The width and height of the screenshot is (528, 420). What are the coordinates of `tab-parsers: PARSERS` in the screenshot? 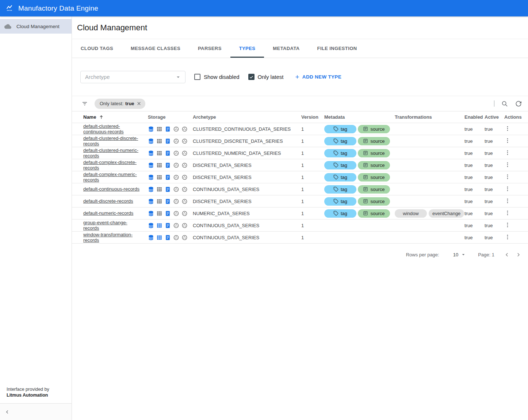 It's located at (210, 48).